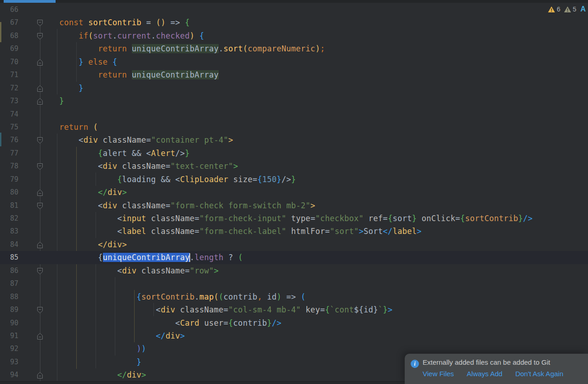 This screenshot has height=384, width=588. I want to click on line-number: 82, so click(9, 218).